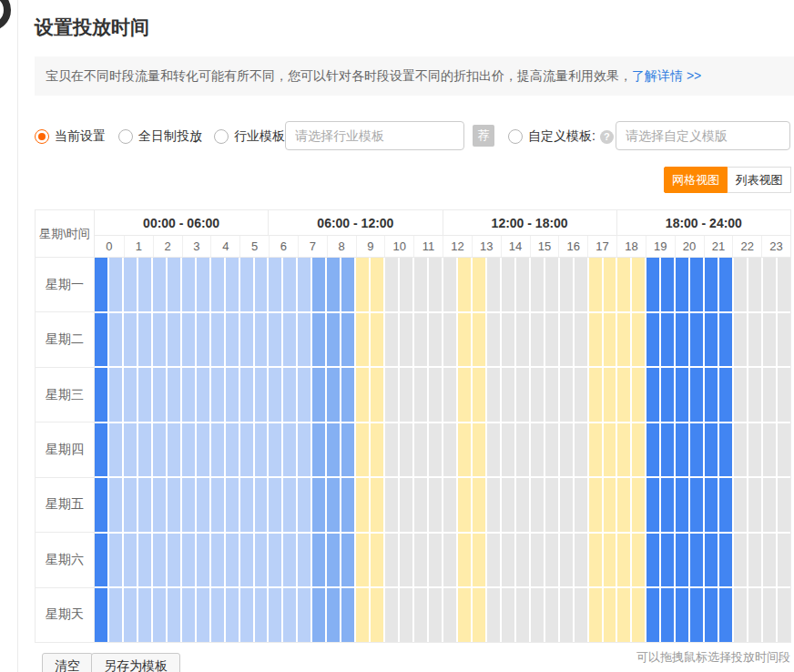  I want to click on radio-icon, so click(42, 137).